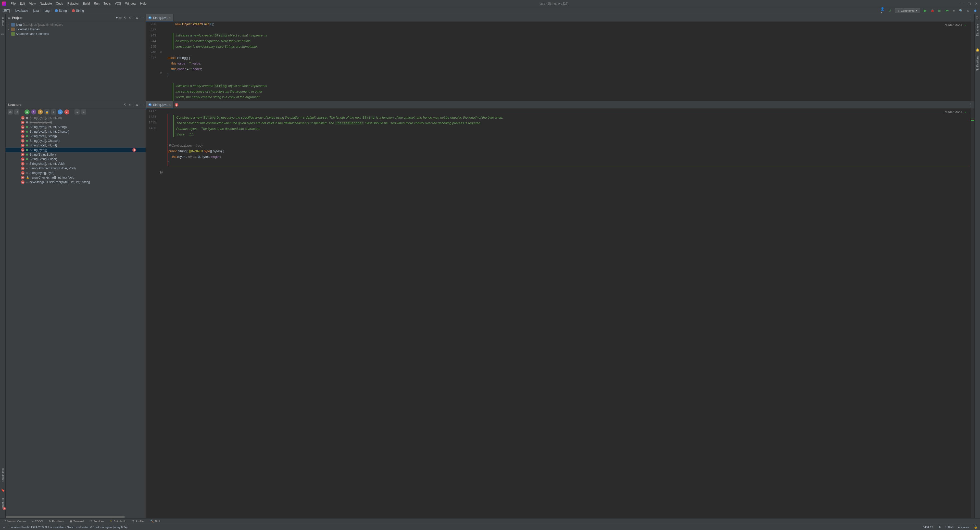 The width and height of the screenshot is (980, 530). What do you see at coordinates (3, 475) in the screenshot?
I see `bookmarks-tool-button: Bookmarks` at bounding box center [3, 475].